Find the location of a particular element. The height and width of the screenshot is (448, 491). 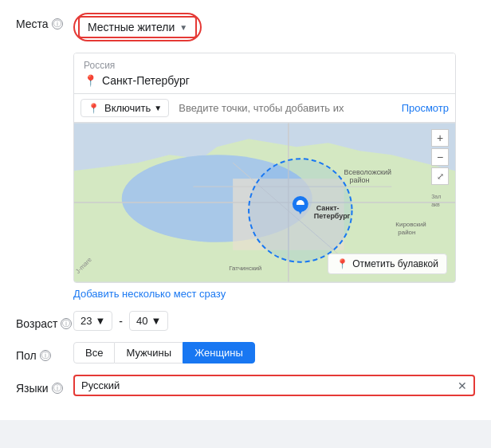

map-pin-button-label: Отметить булавкой is located at coordinates (395, 264).